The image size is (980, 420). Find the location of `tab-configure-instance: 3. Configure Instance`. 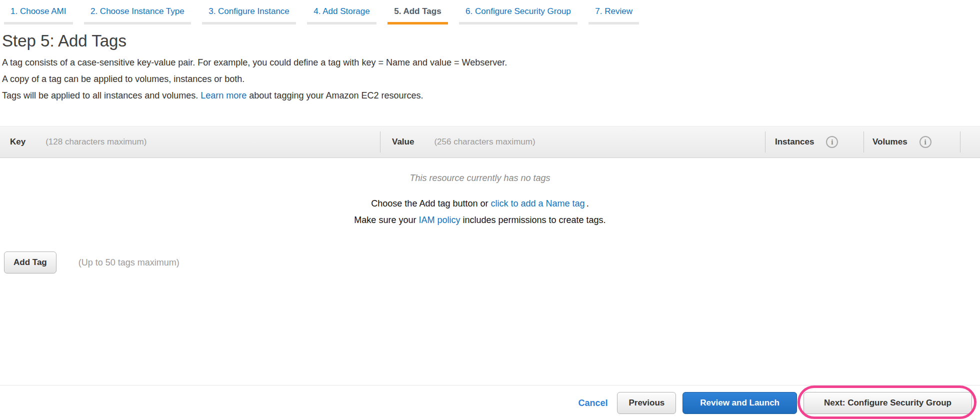

tab-configure-instance: 3. Configure Instance is located at coordinates (249, 15).